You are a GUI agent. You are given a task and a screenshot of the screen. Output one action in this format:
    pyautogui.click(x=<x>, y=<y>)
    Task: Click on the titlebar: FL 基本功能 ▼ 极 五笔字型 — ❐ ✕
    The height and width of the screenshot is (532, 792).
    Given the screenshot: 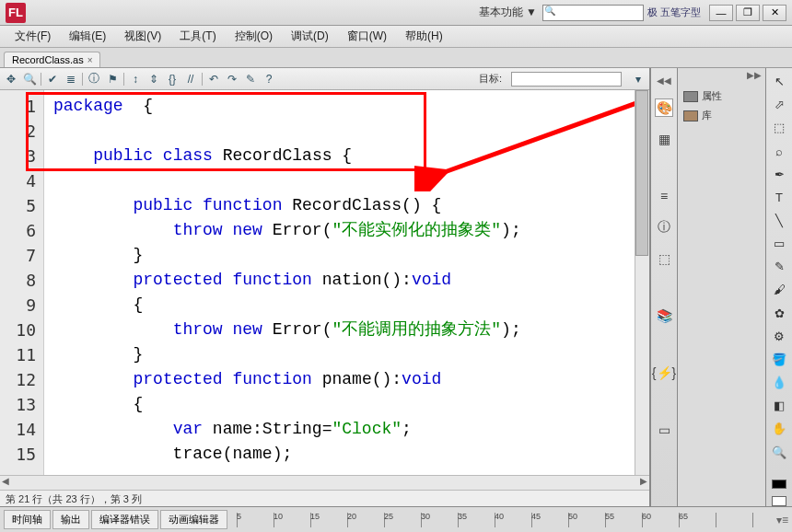 What is the action you would take?
    pyautogui.click(x=396, y=13)
    